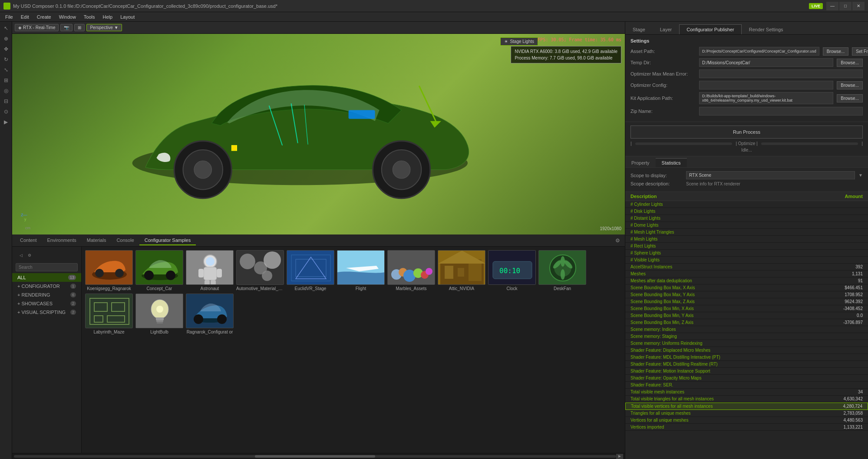  What do you see at coordinates (620, 456) in the screenshot?
I see `scroll-right-btn: ▶` at bounding box center [620, 456].